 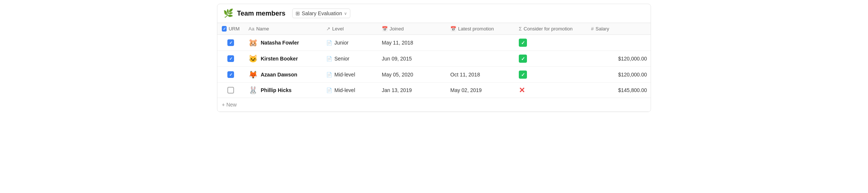 I want to click on add-new-button: + New, so click(x=434, y=105).